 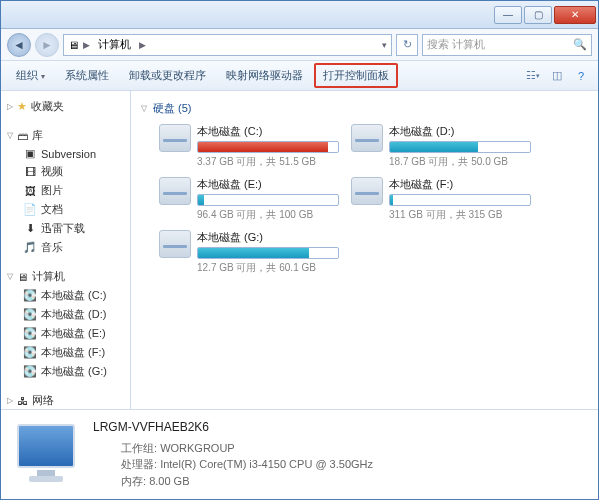 I want to click on search-icon: 🔍, so click(x=580, y=44).